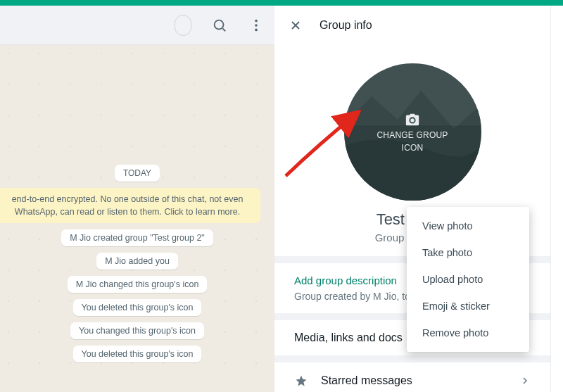 Image resolution: width=563 pixels, height=392 pixels. What do you see at coordinates (557, 198) in the screenshot?
I see `window-right-strip` at bounding box center [557, 198].